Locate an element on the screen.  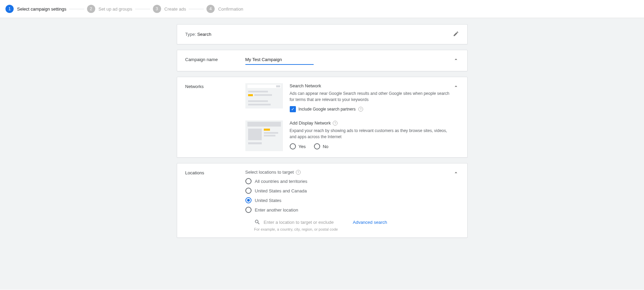
location-option: Enter another location is located at coordinates (348, 210).